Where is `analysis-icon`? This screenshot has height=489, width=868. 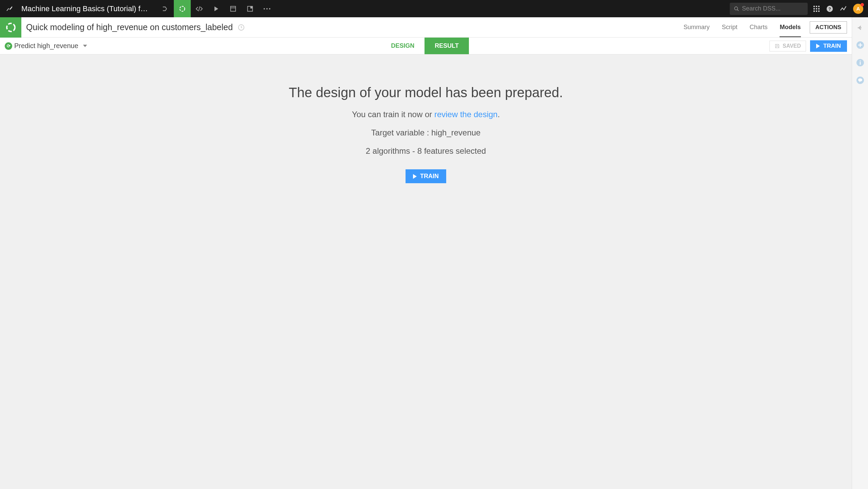 analysis-icon is located at coordinates (11, 27).